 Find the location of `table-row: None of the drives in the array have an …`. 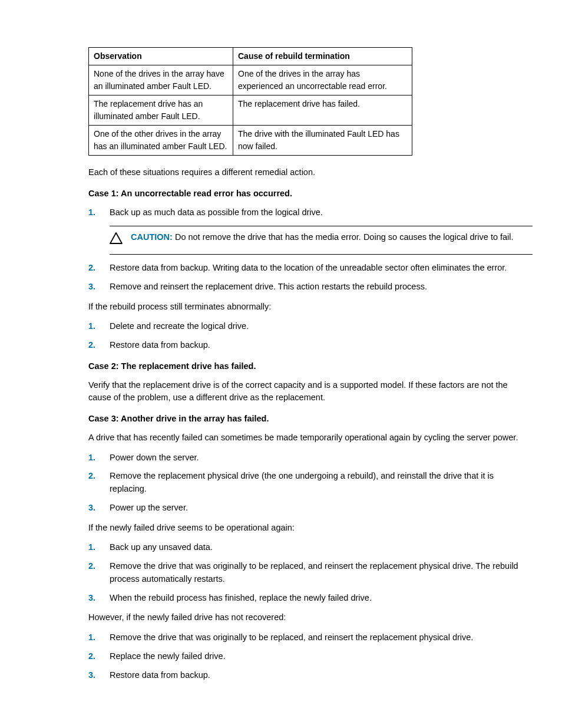

table-row: None of the drives in the array have an … is located at coordinates (251, 80).